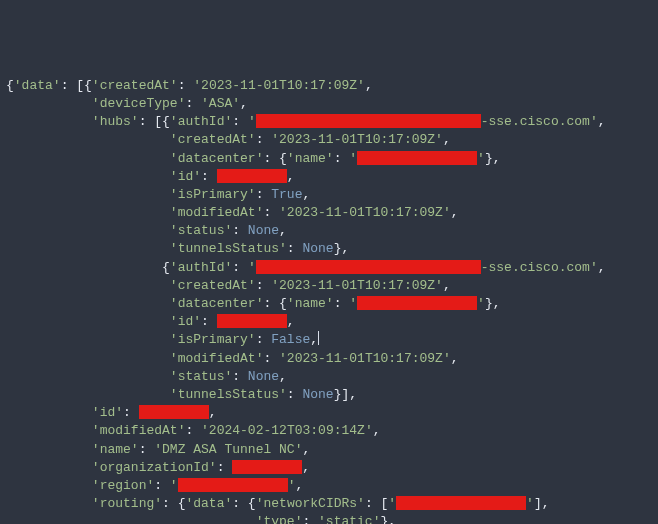  Describe the element at coordinates (329, 104) in the screenshot. I see `code-line: 'deviceType': 'ASA',` at that location.